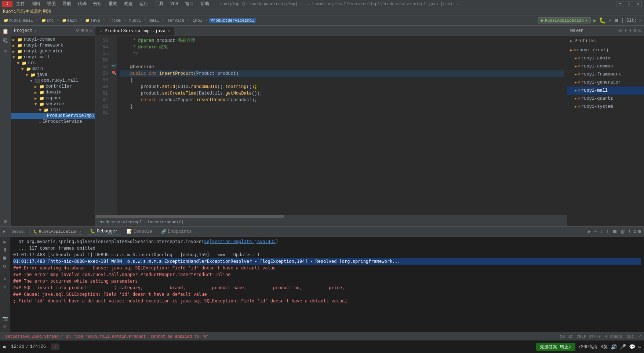 This screenshot has width=644, height=353. What do you see at coordinates (53, 104) in the screenshot?
I see `tree-service: ▼ 📁 service` at bounding box center [53, 104].